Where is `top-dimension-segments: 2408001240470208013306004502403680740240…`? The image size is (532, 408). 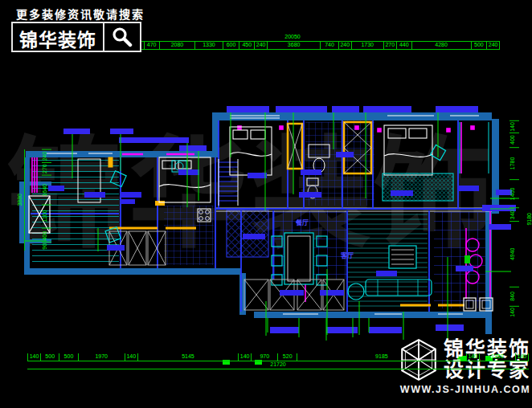 top-dimension-segments: 2408001240470208013306004502403680740240… is located at coordinates (293, 46).